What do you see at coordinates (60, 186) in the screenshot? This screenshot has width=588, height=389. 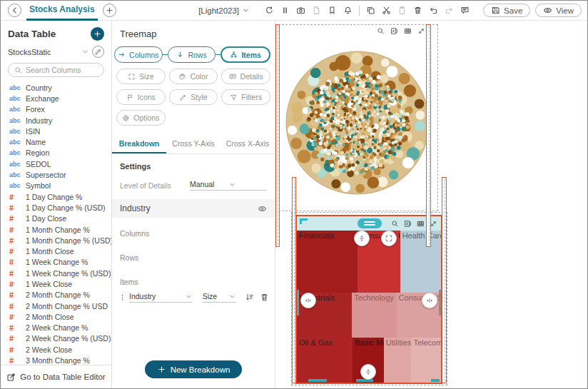 I see `column-list-item: abcSymbol` at bounding box center [60, 186].